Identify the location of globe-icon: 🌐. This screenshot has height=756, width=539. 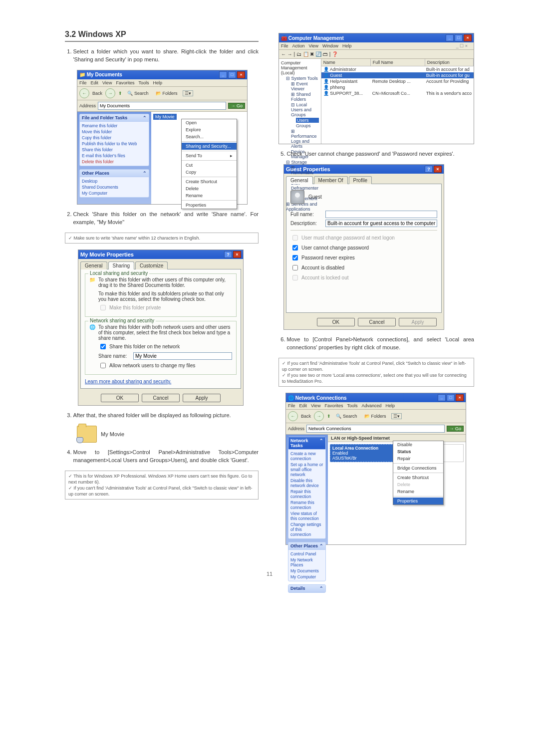
(92, 348).